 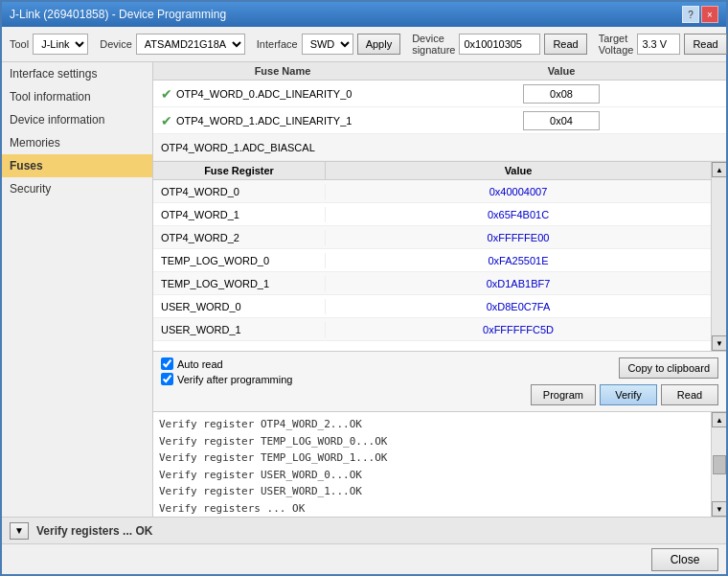 What do you see at coordinates (94, 531) in the screenshot?
I see `status-text: Verify registers ... OK` at bounding box center [94, 531].